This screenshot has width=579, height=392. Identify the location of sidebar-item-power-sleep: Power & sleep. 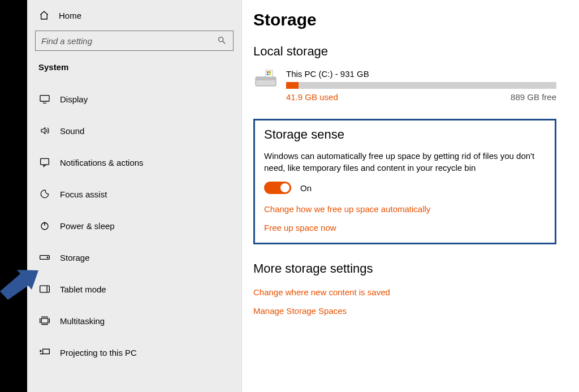
(135, 226).